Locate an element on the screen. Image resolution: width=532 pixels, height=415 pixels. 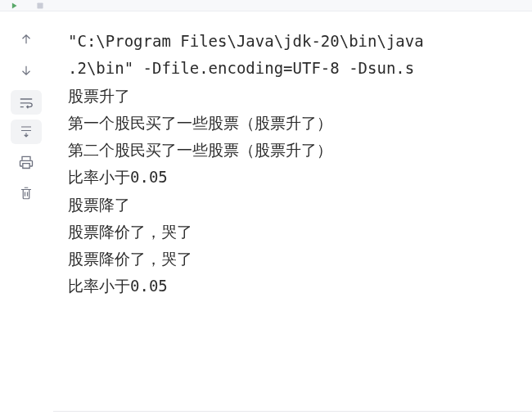
print-button is located at coordinates (26, 162).